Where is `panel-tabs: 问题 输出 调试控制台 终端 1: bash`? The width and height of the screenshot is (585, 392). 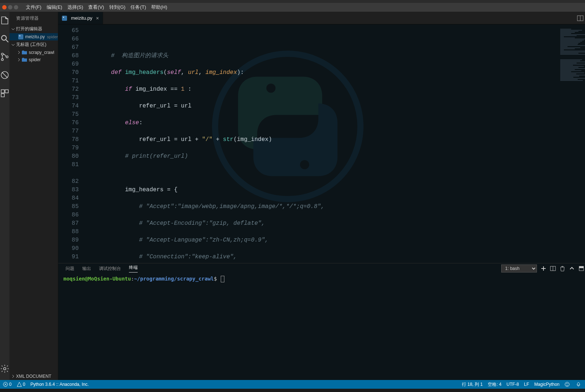 panel-tabs: 问题 输出 调试控制台 终端 1: bash is located at coordinates (322, 268).